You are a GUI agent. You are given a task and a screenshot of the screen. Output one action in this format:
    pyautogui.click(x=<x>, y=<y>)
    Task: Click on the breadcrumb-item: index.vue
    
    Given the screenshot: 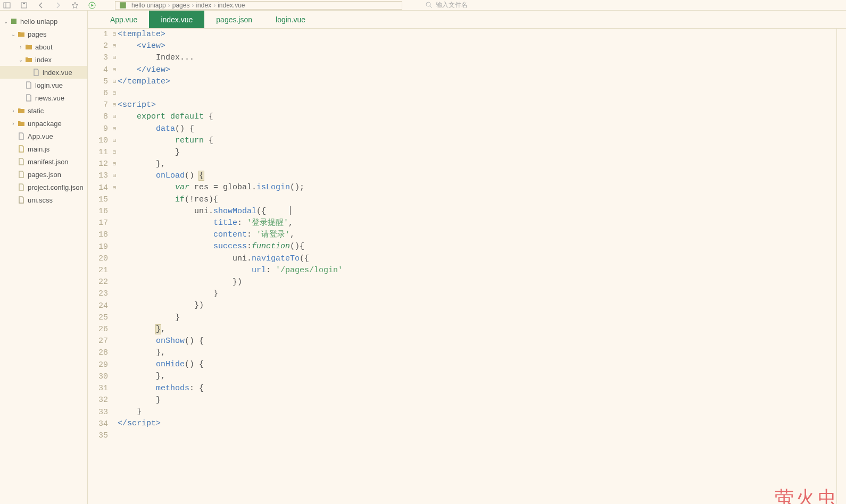 What is the action you would take?
    pyautogui.click(x=231, y=5)
    